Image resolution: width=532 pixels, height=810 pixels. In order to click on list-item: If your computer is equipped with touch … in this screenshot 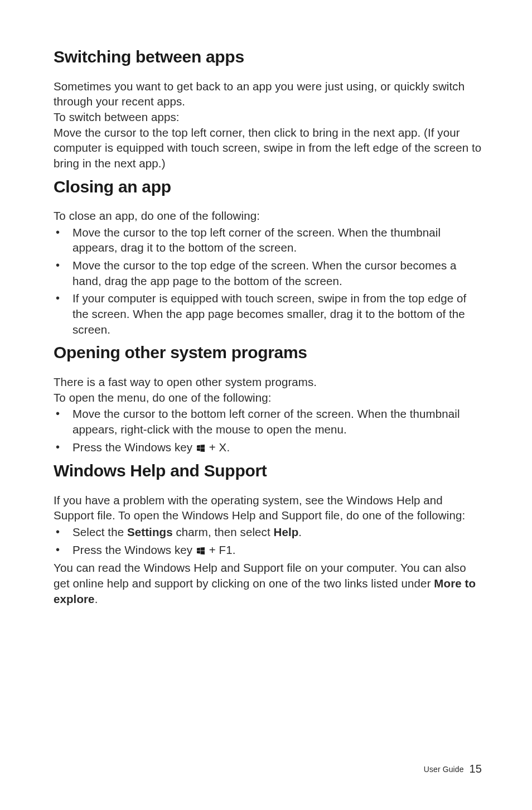, I will do `click(268, 314)`.